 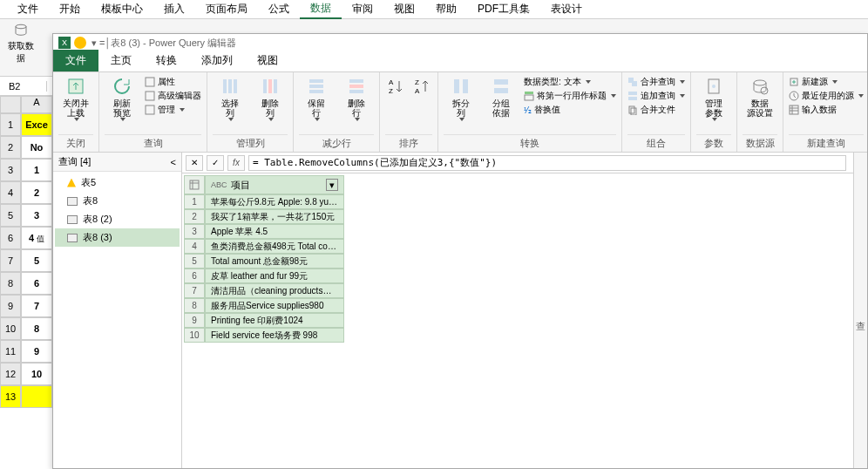 What do you see at coordinates (826, 110) in the screenshot?
I see `enter-data-button: 输入数据` at bounding box center [826, 110].